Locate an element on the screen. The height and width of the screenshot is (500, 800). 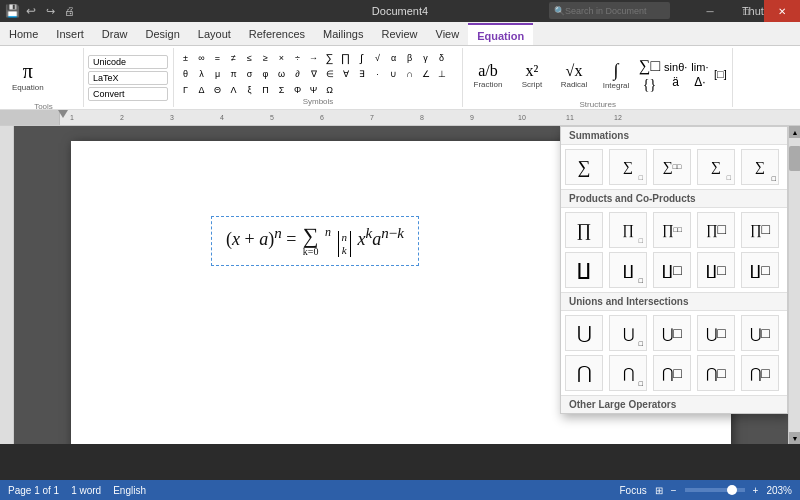
scroll-thumb-down: ▼ is located at coordinates (794, 438).